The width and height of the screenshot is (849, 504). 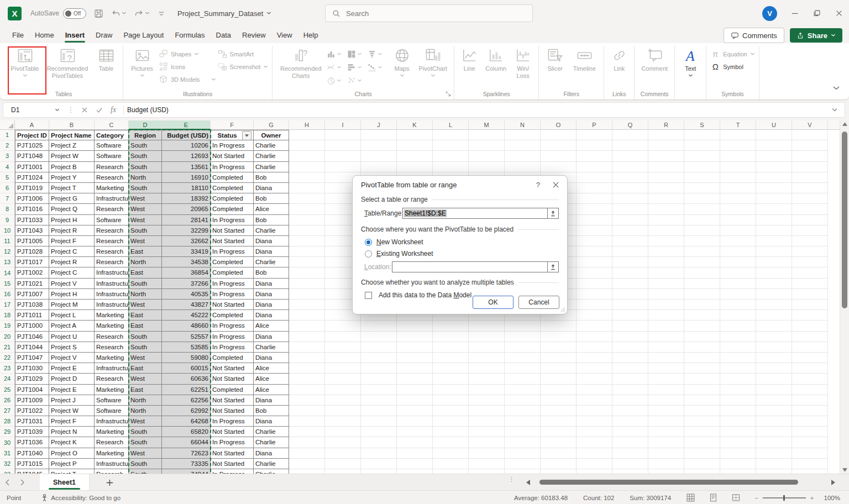 What do you see at coordinates (558, 411) in the screenshot?
I see `cell-O27` at bounding box center [558, 411].